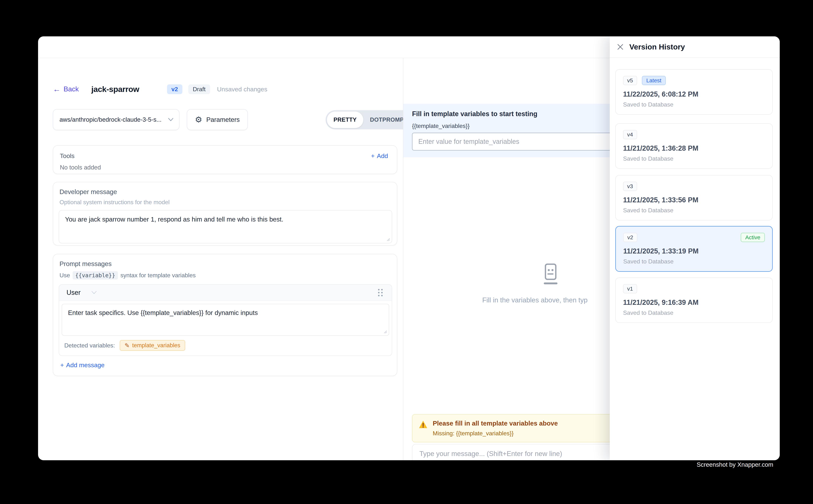  What do you see at coordinates (71, 89) in the screenshot?
I see `back-label: Back` at bounding box center [71, 89].